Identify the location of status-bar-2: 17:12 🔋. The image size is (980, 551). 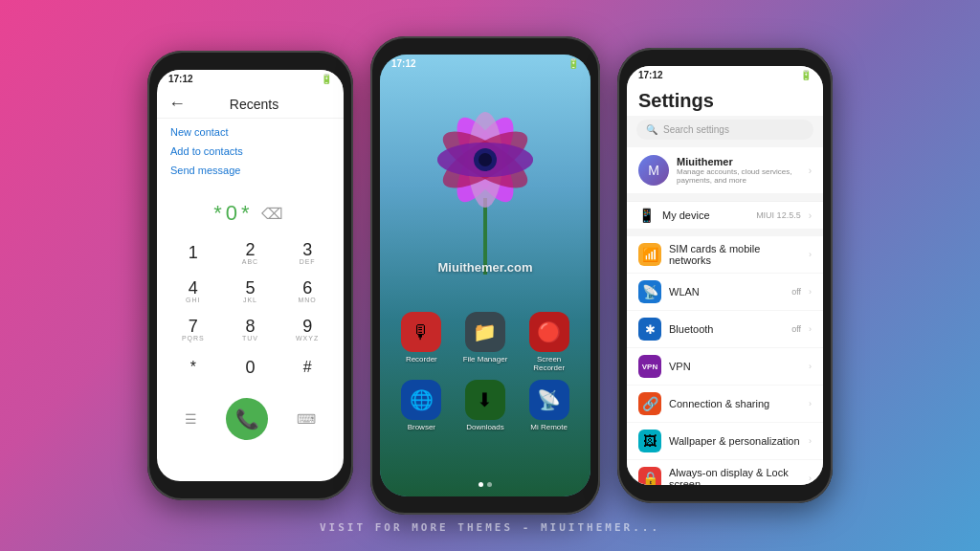
(485, 63).